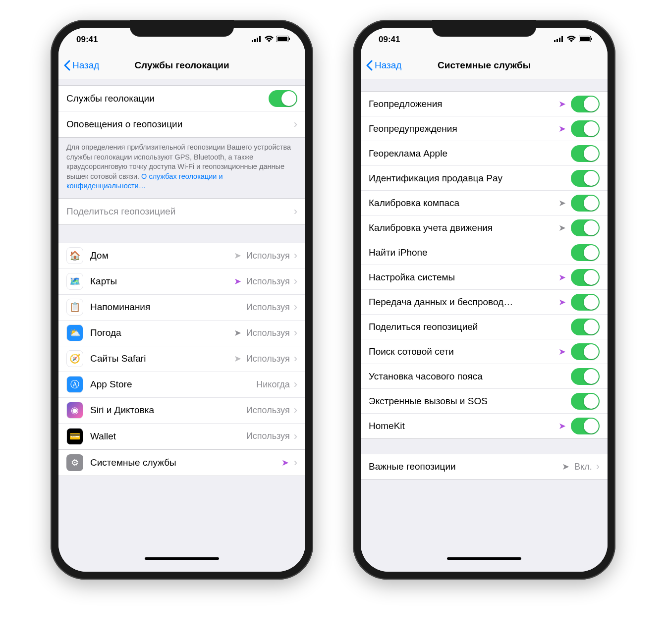  What do you see at coordinates (182, 333) in the screenshot?
I see `app-row: ⛅ Погода ➤ Используя ›` at bounding box center [182, 333].